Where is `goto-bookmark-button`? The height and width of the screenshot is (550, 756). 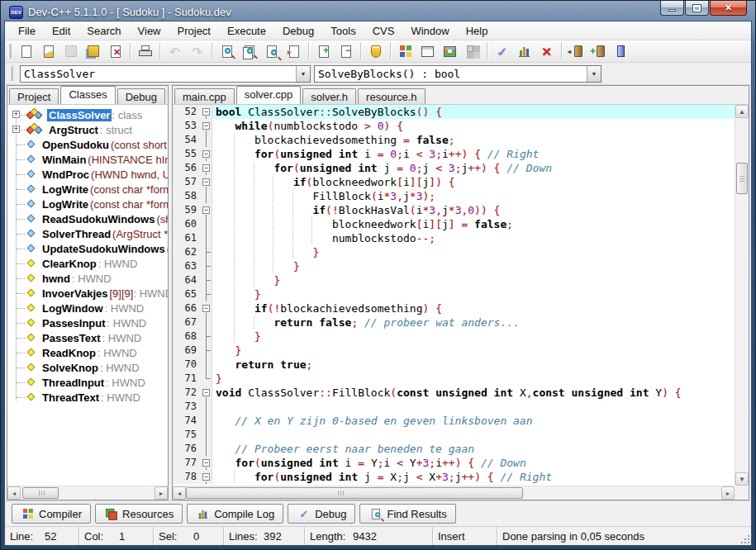 goto-bookmark-button is located at coordinates (621, 51).